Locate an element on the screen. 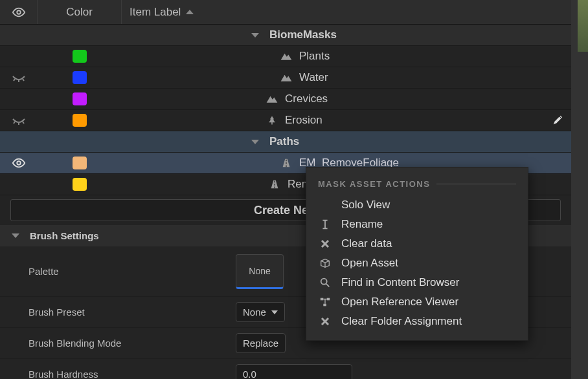 This screenshot has width=588, height=379. brush-blend-dropdown: Replace is located at coordinates (260, 343).